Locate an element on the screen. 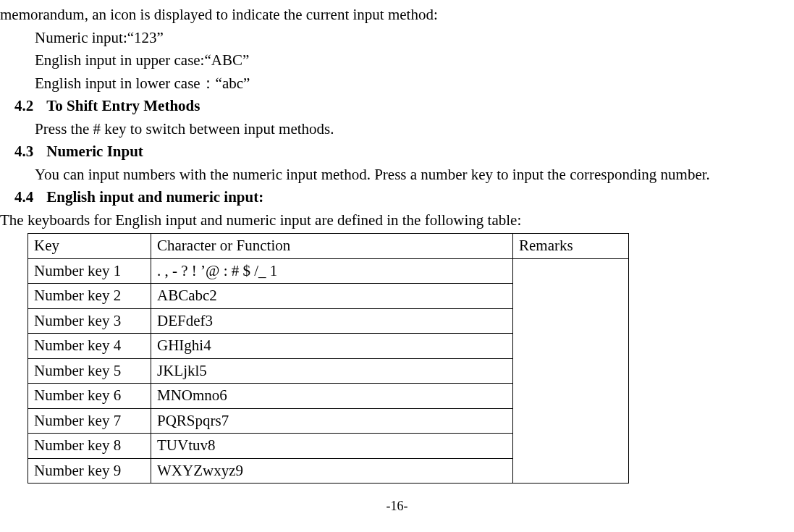 This screenshot has height=532, width=794. section-4-3-title: Numeric Input is located at coordinates (95, 151).